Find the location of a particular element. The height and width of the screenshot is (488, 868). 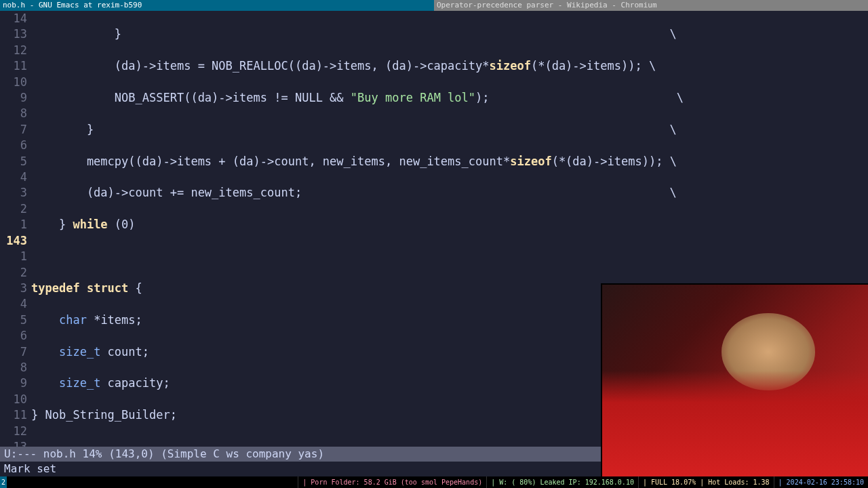

line-numbers: 141312 11109 876 543 21 143 123 456 789 … is located at coordinates (16, 229).